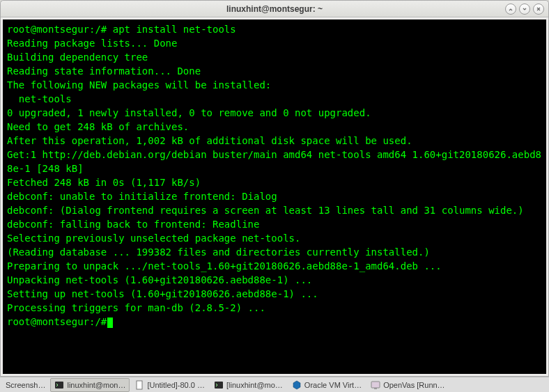 The image size is (549, 392). Describe the element at coordinates (511, 9) in the screenshot. I see `minimize-button` at that location.